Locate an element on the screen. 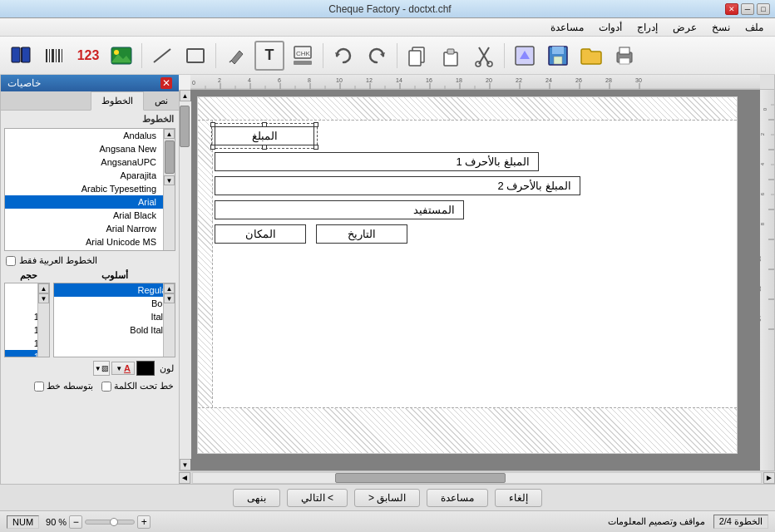 The image size is (775, 532). color-dropdown-arrow: ▼ is located at coordinates (119, 369).